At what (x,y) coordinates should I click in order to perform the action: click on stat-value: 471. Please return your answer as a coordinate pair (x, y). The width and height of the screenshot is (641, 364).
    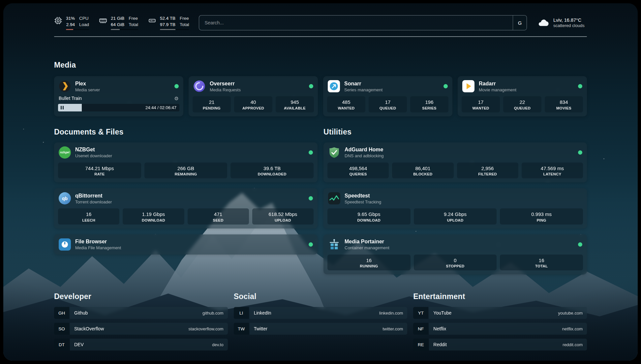
    Looking at the image, I should click on (218, 214).